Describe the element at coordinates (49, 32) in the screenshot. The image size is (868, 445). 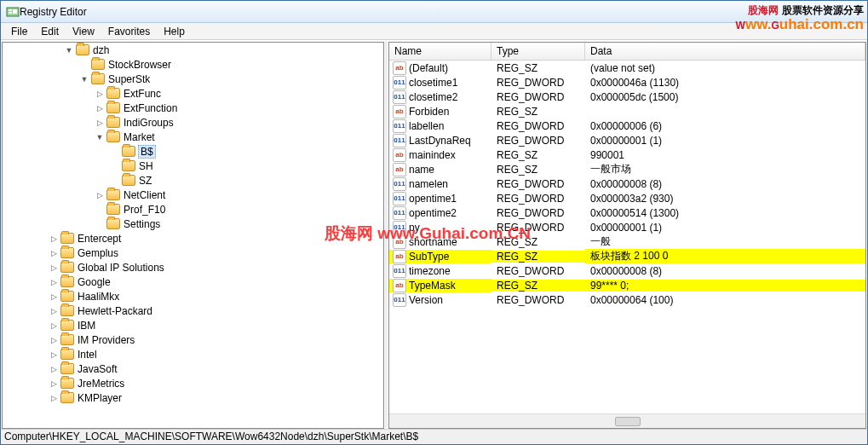
I see `menu-edit: Edit` at that location.